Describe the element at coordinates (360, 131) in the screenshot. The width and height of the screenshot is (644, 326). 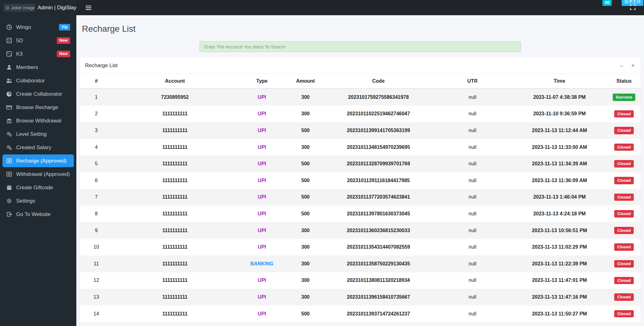
I see `table-row: 31111111111UPI50020231011399141705363199…` at that location.